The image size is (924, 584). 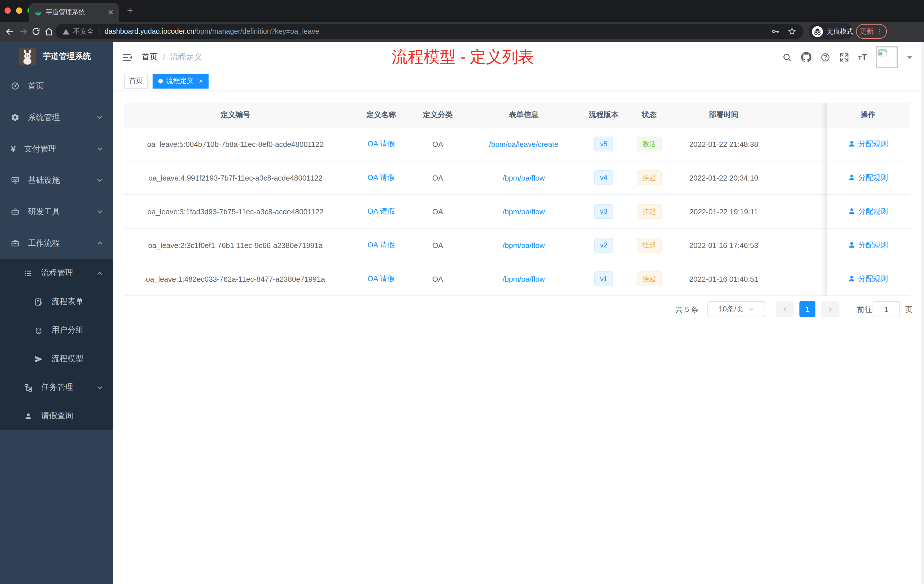 I want to click on col-definition-id: 定义编号, so click(x=236, y=115).